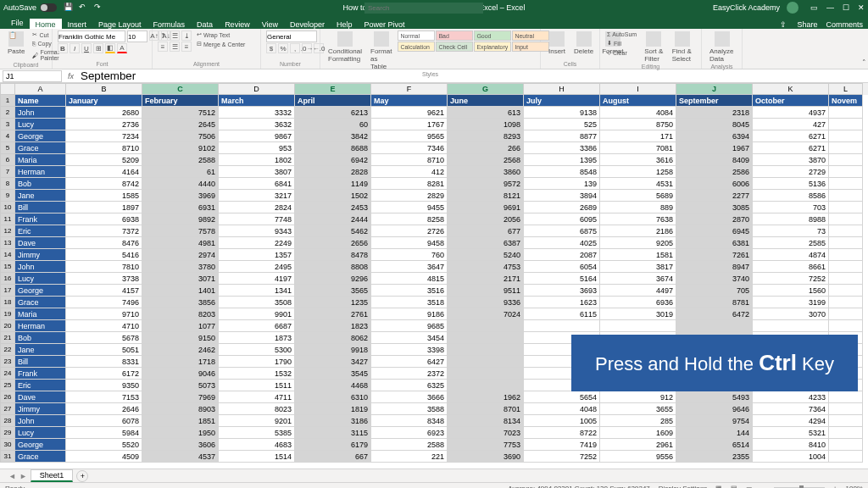  I want to click on row-header: 30, so click(8, 445).